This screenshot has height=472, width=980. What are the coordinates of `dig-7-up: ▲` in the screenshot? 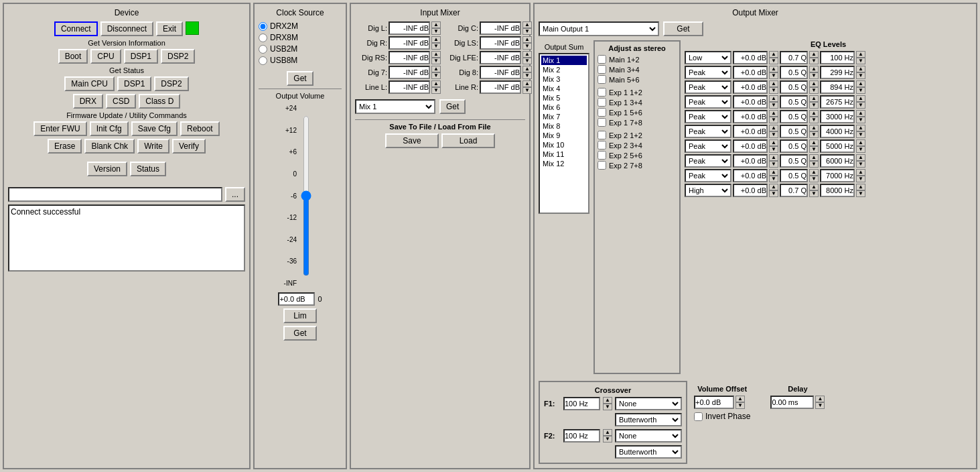 It's located at (436, 69).